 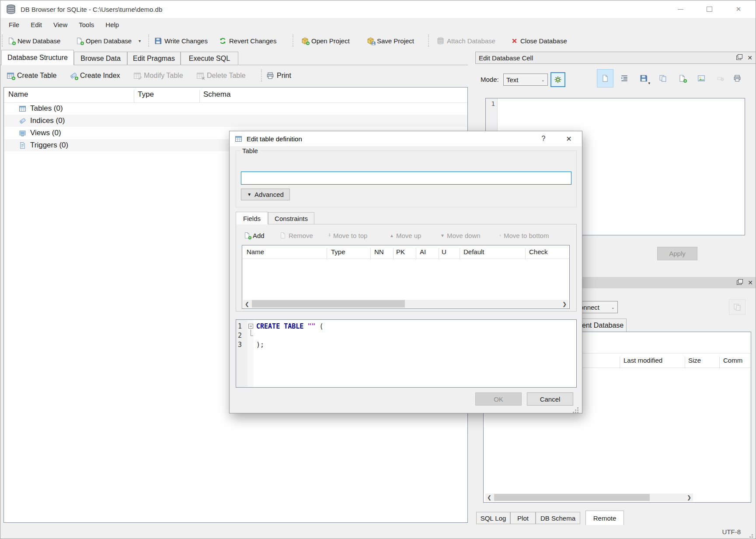 I want to click on col-type: Type, so click(x=338, y=252).